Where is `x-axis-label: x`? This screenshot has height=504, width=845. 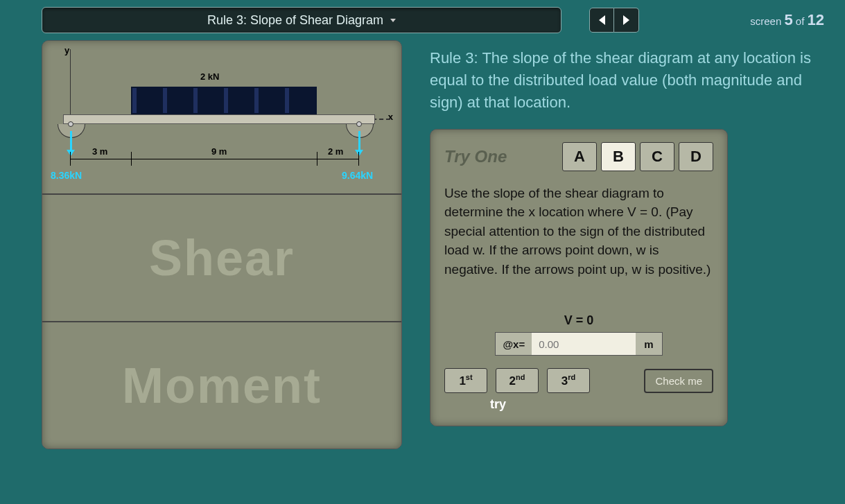
x-axis-label: x is located at coordinates (391, 116).